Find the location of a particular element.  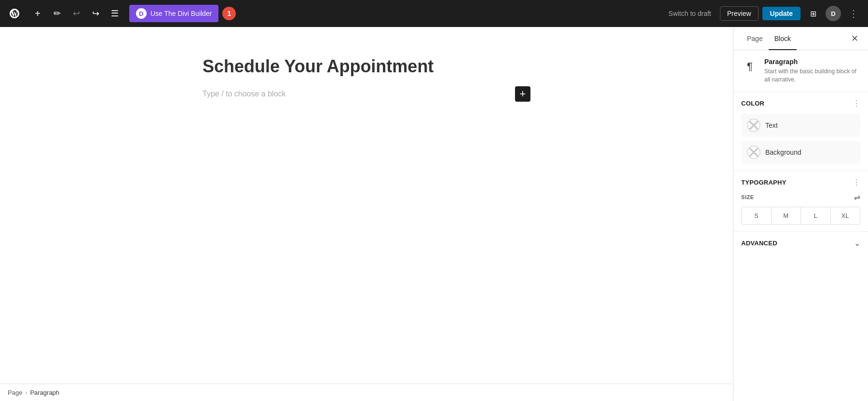

size-label: SIZE is located at coordinates (747, 197).